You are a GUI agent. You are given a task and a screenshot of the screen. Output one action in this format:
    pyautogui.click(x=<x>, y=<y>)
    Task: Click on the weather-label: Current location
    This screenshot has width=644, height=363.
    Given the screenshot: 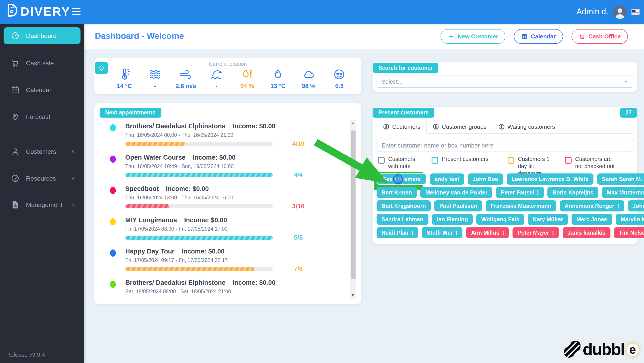 What is the action you would take?
    pyautogui.click(x=228, y=64)
    